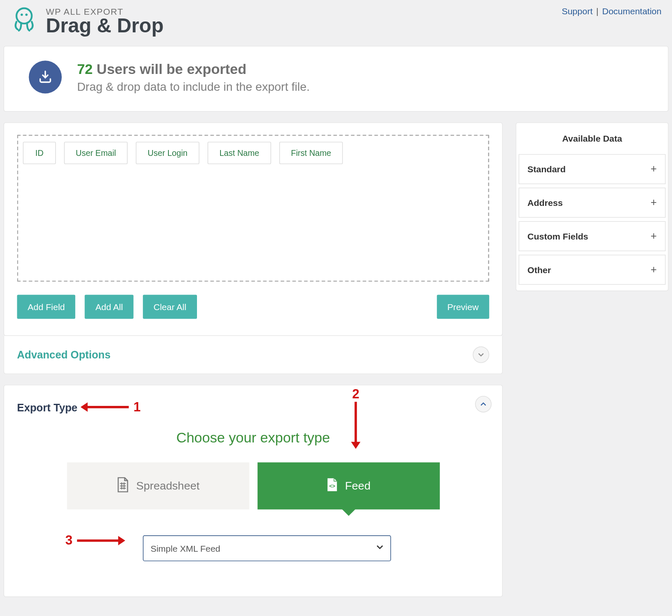  Describe the element at coordinates (109, 307) in the screenshot. I see `add-all-button: Add All` at that location.